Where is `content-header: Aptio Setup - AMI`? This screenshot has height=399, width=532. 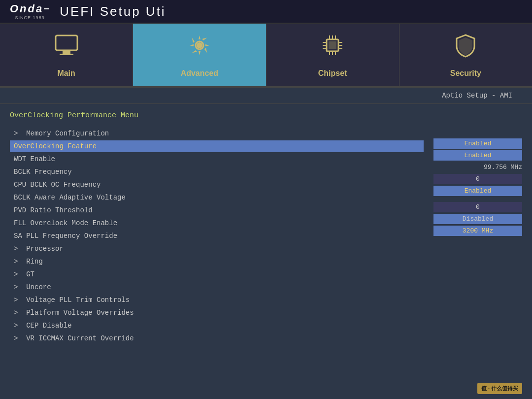 content-header: Aptio Setup - AMI is located at coordinates (266, 96).